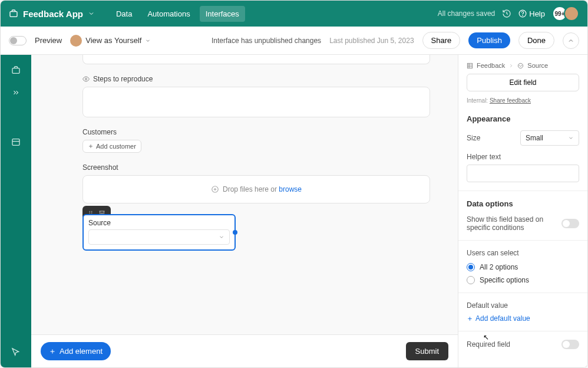 This screenshot has width=588, height=368. Describe the element at coordinates (511, 66) in the screenshot. I see `chevron-right-icon` at that location.